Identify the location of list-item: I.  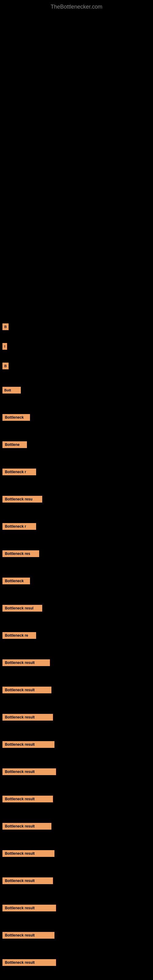
(76, 346).